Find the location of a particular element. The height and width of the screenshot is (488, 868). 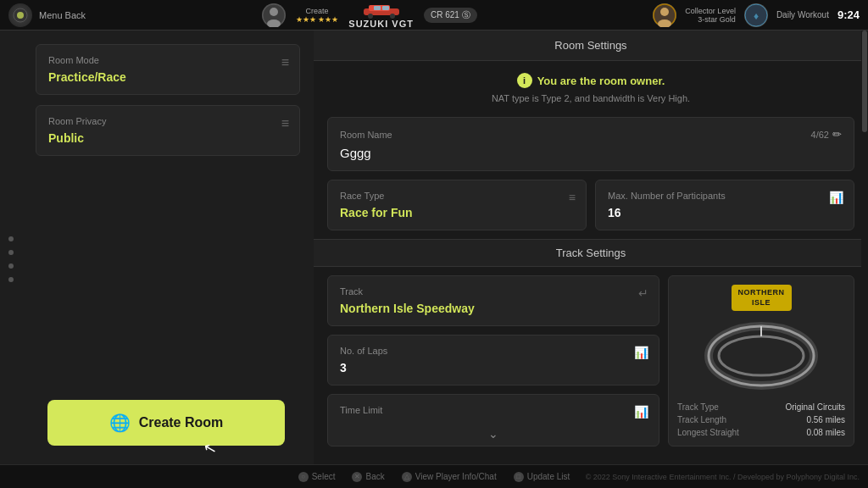

room-privacy-label: Room Privacy is located at coordinates (168, 121).